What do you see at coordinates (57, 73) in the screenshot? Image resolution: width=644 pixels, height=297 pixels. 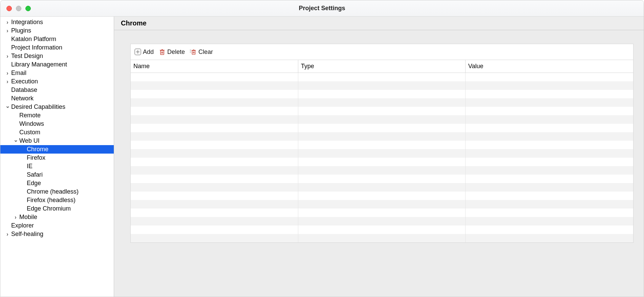 I see `tree-item: ›Email` at bounding box center [57, 73].